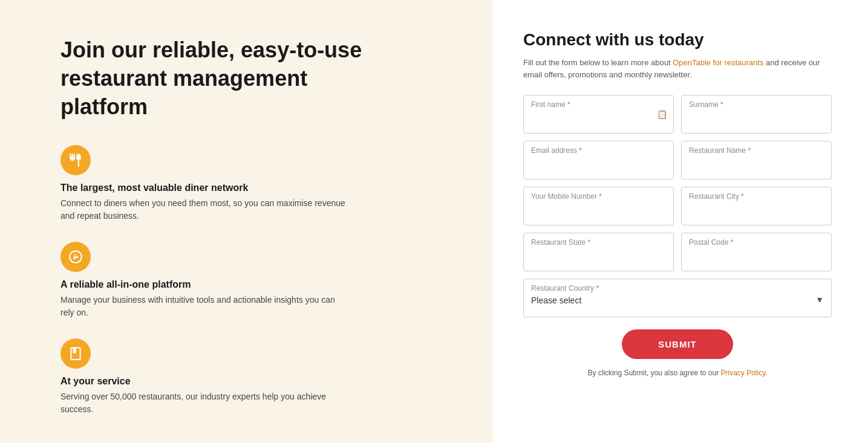 The height and width of the screenshot is (443, 868). I want to click on mobile-field: Your Mobile Number *, so click(599, 206).